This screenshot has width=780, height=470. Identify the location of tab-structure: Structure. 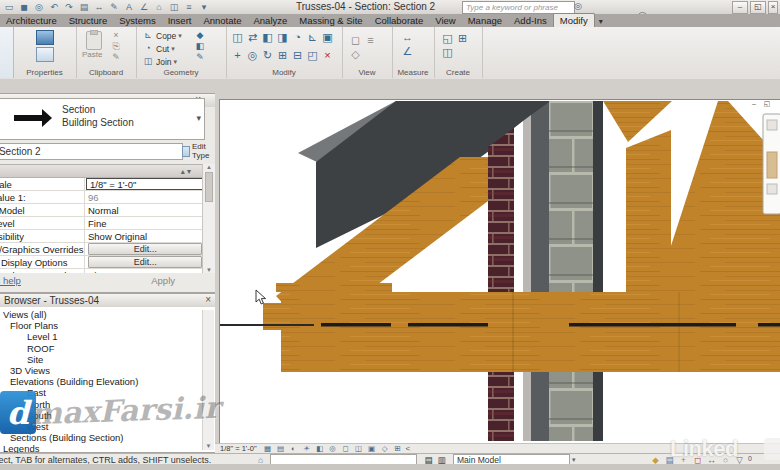
(88, 20).